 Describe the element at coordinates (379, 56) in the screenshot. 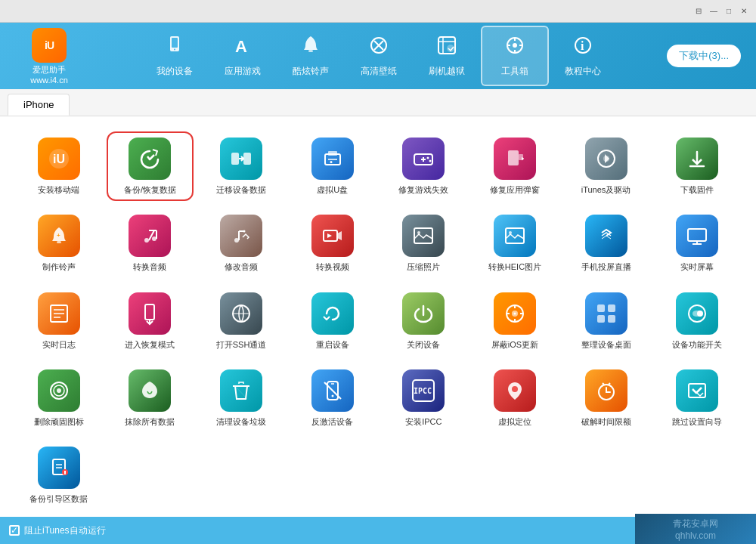

I see `nav-item-wallpaper: 高清壁纸` at that location.